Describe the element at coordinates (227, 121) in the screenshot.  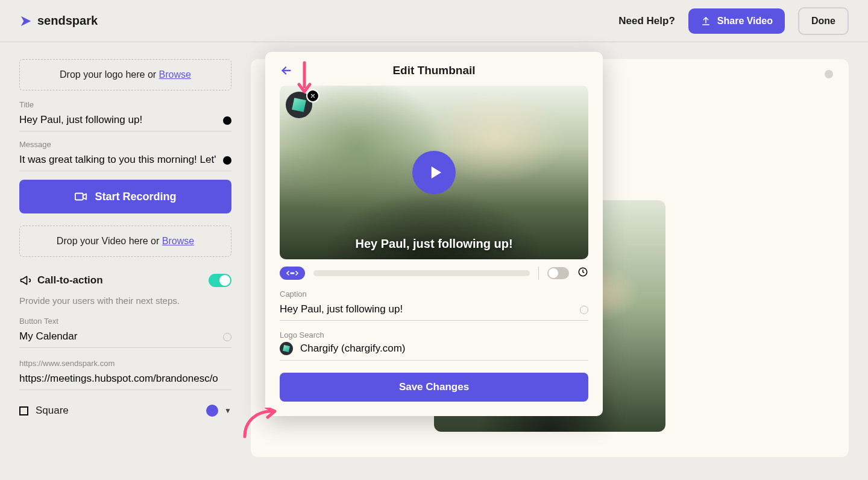
I see `title-variable-dot-icon` at that location.